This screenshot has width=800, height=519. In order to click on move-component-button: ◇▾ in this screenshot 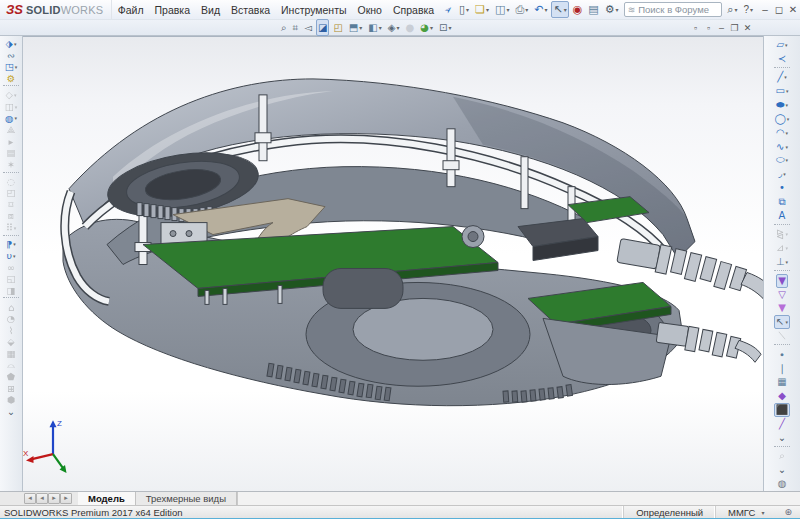, I will do `click(12, 95)`.